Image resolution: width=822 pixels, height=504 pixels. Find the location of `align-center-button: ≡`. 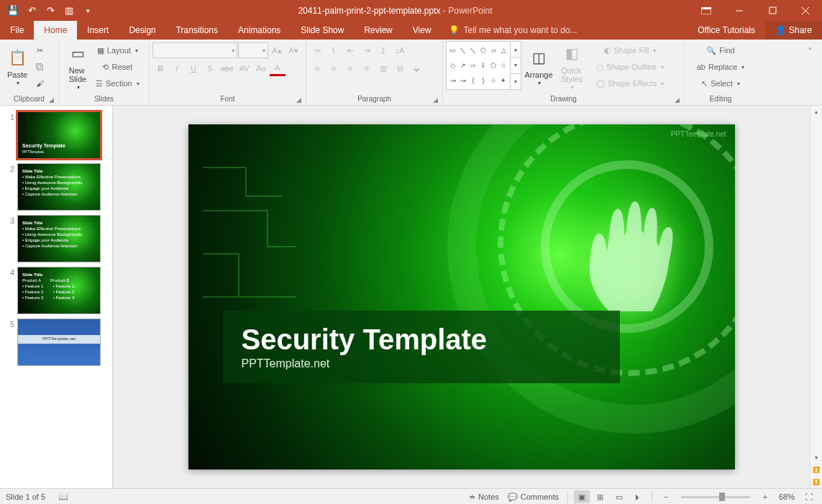

align-center-button: ≡ is located at coordinates (334, 68).